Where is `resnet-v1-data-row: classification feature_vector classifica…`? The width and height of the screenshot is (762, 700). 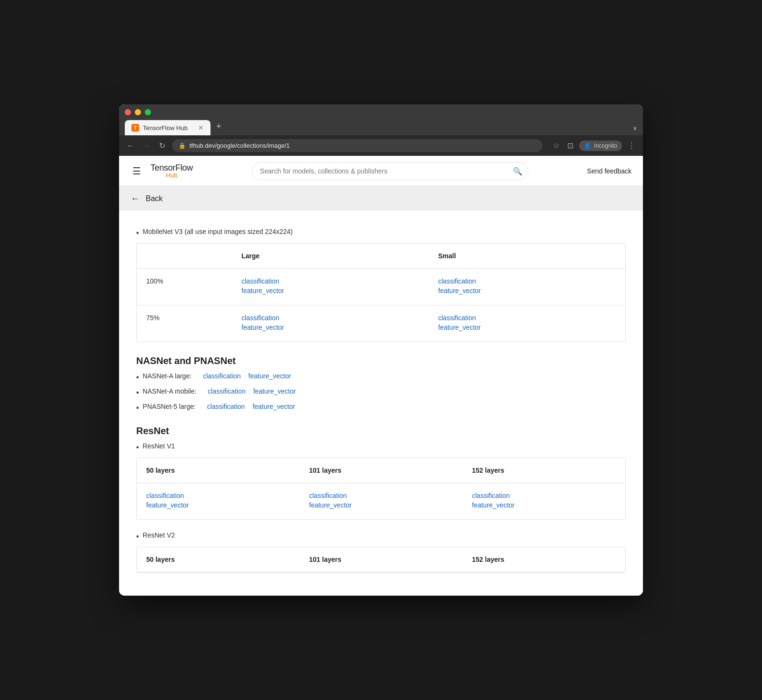 resnet-v1-data-row: classification feature_vector classifica… is located at coordinates (381, 501).